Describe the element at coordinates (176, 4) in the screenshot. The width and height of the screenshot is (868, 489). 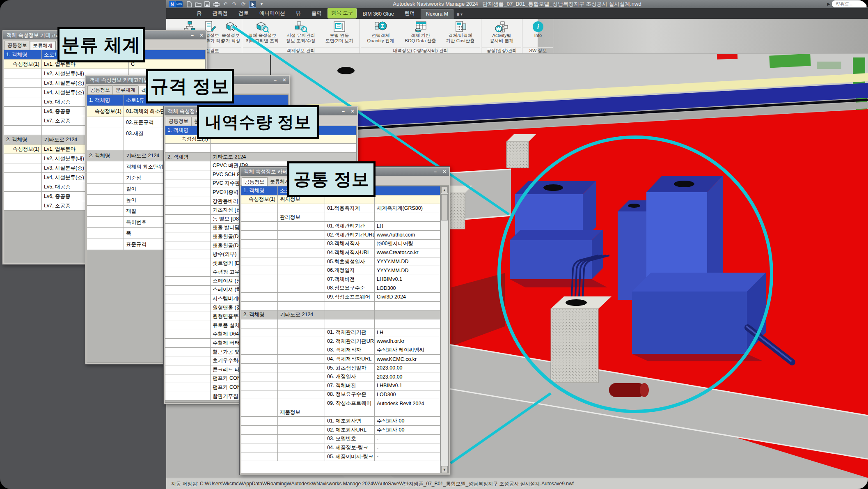
I see `navisworks-logo-icon: NMAN` at that location.